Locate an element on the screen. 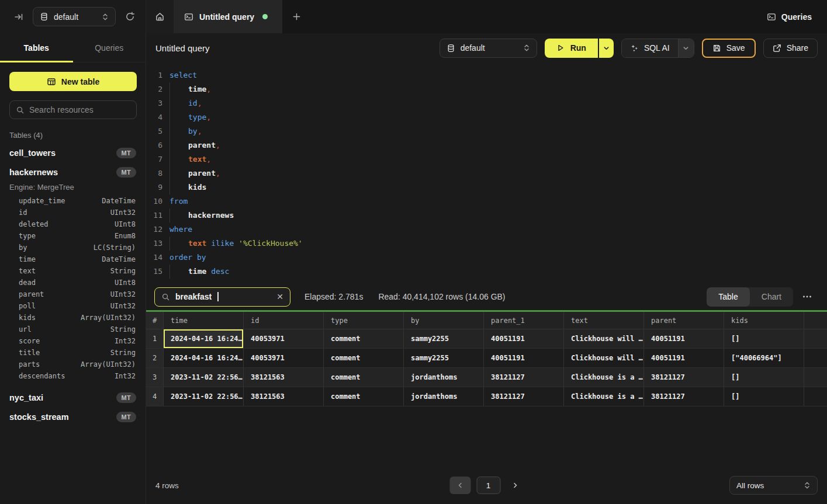 The image size is (827, 504). column-header: parent_1 is located at coordinates (524, 320).